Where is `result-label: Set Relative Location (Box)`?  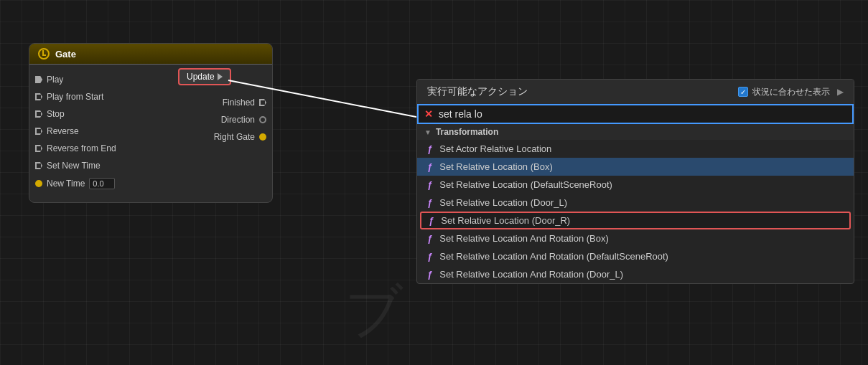 result-label: Set Relative Location (Box) is located at coordinates (496, 166).